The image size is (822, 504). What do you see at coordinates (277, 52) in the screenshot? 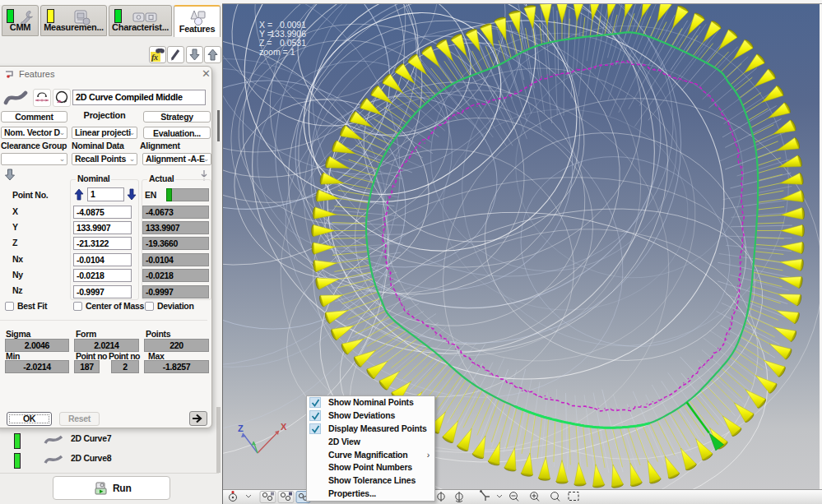
I see `svg-text: zoom = 1` at bounding box center [277, 52].